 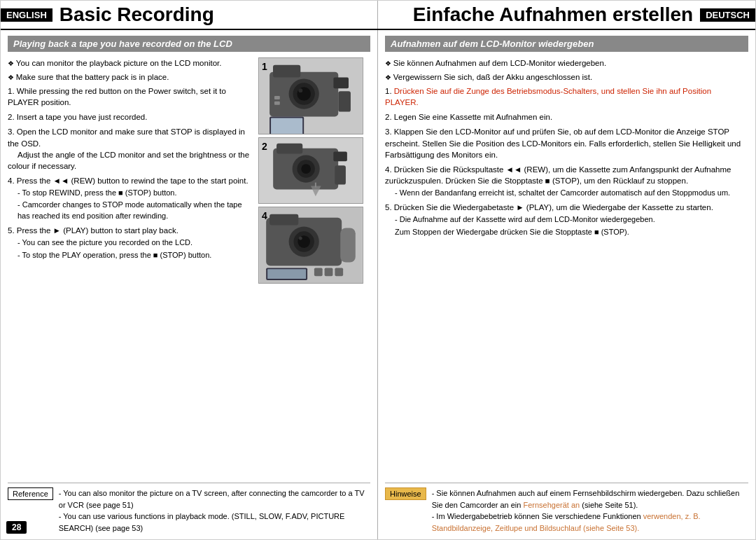 What do you see at coordinates (564, 97) in the screenshot?
I see `right-step-1: 1. Drücken Sie auf die Zunge des Betrieb…` at bounding box center [564, 97].